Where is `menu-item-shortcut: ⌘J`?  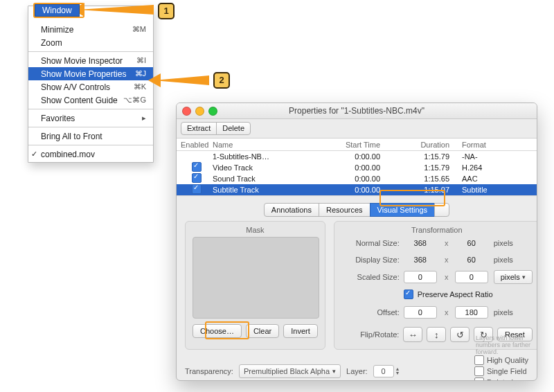
menu-item-shortcut: ⌘J is located at coordinates (141, 73).